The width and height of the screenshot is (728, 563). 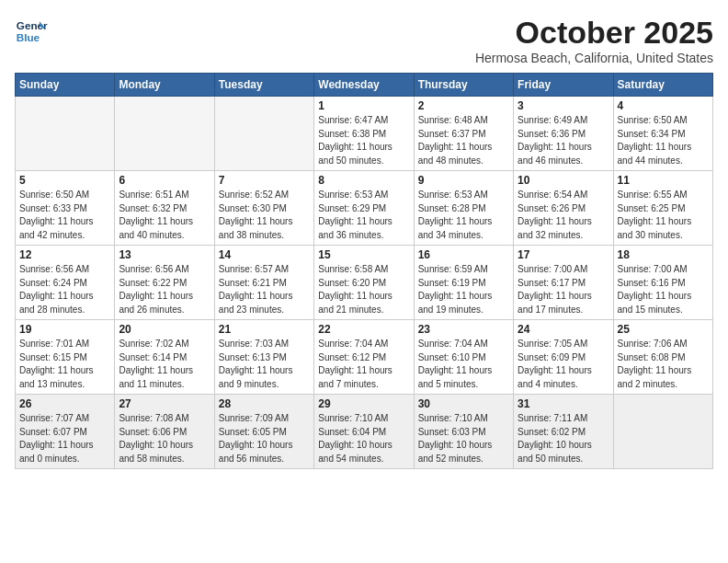 What do you see at coordinates (463, 106) in the screenshot?
I see `day-number: 2` at bounding box center [463, 106].